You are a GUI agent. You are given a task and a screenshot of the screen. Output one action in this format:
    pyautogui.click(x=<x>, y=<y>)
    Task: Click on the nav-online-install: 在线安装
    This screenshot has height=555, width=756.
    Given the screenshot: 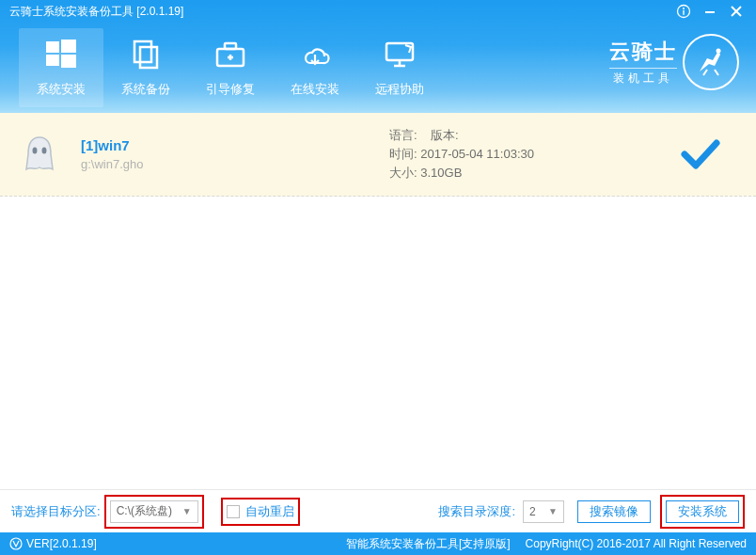 What is the action you would take?
    pyautogui.click(x=315, y=68)
    